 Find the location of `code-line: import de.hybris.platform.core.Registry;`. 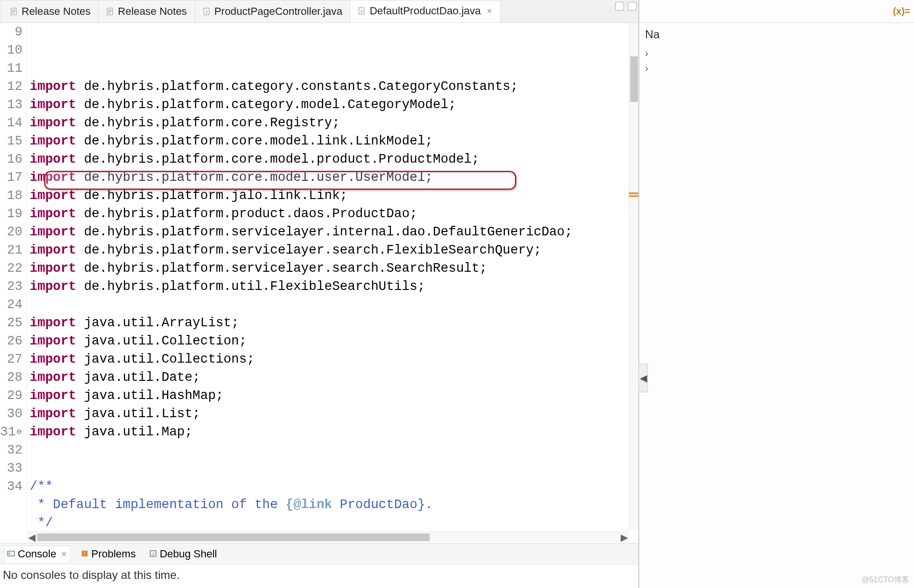

code-line: import de.hybris.platform.core.Registry; is located at coordinates (334, 123).